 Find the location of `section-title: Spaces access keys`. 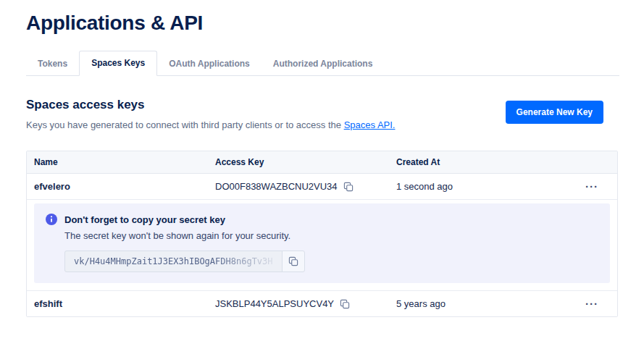

section-title: Spaces access keys is located at coordinates (210, 105).